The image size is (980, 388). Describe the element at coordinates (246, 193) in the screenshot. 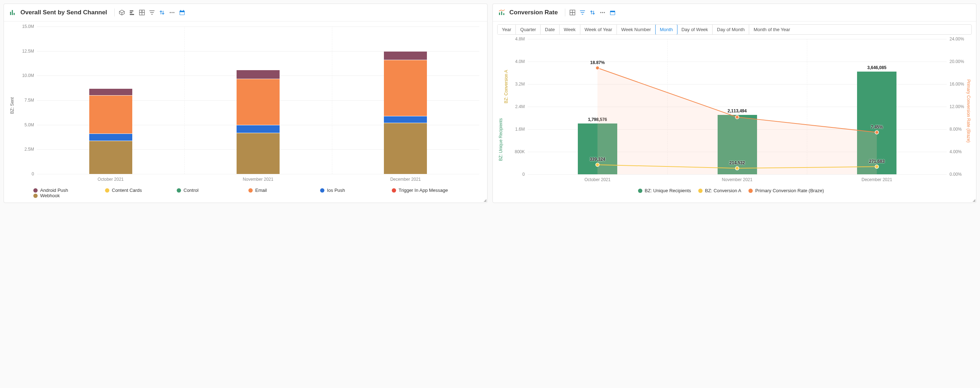

I see `chart-legend: Android PushContent CardsControlEmailIos…` at that location.